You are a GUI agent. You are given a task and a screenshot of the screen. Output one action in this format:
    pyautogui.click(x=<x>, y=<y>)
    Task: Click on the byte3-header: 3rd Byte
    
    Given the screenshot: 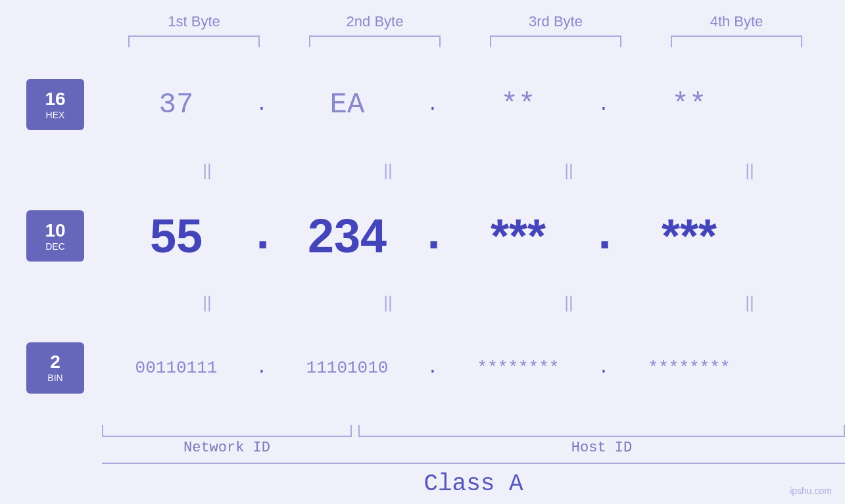 What is the action you would take?
    pyautogui.click(x=556, y=22)
    